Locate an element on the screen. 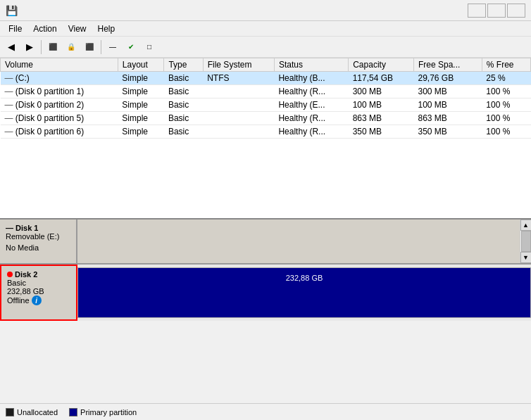 The width and height of the screenshot is (531, 420). toolbar-btn6: □ is located at coordinates (149, 47).